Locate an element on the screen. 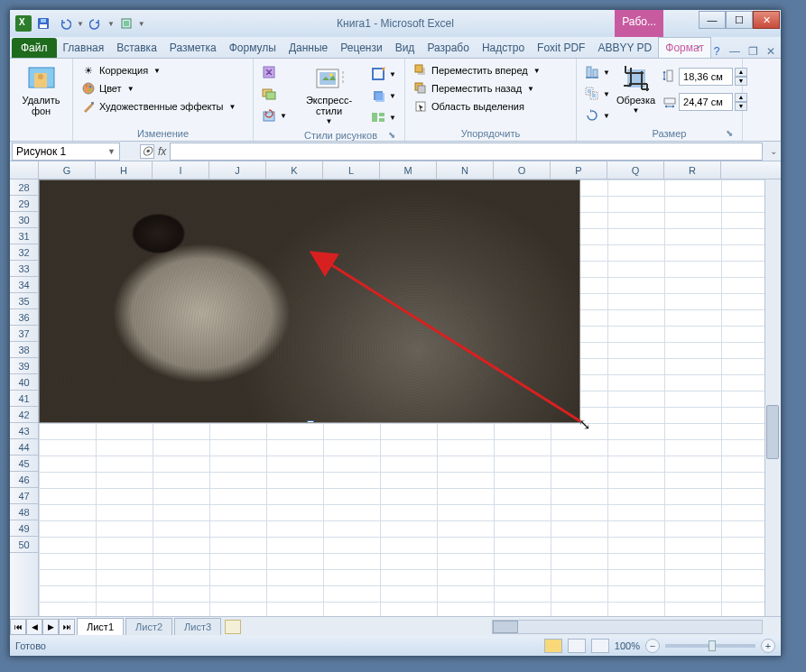  zoom-slider is located at coordinates (710, 646).